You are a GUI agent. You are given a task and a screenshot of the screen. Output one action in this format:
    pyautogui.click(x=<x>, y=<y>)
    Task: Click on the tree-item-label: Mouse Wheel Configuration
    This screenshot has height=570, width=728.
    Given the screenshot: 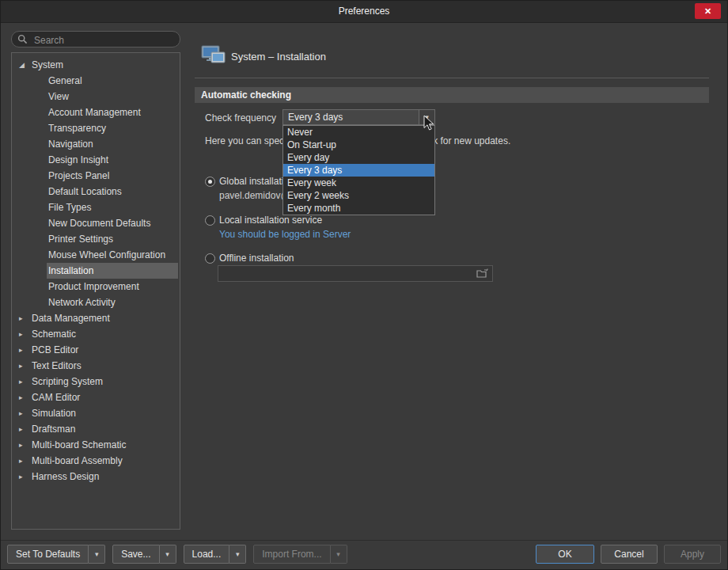 What is the action you would take?
    pyautogui.click(x=113, y=255)
    